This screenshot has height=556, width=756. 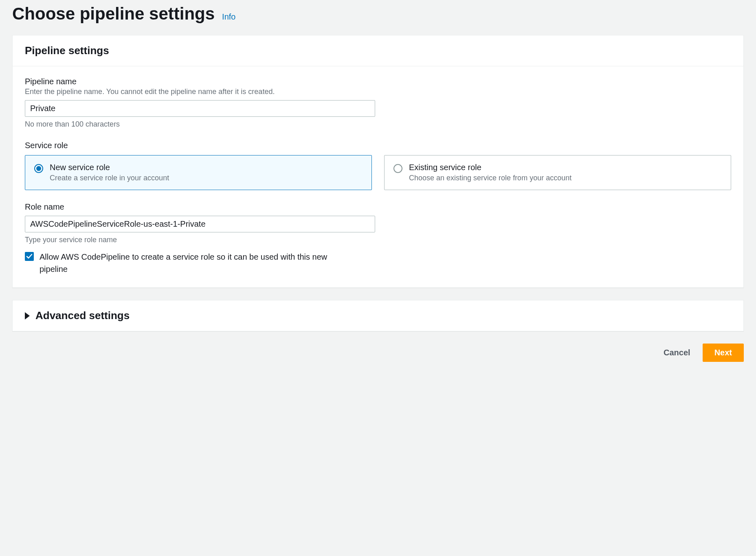 I want to click on check-icon, so click(x=29, y=256).